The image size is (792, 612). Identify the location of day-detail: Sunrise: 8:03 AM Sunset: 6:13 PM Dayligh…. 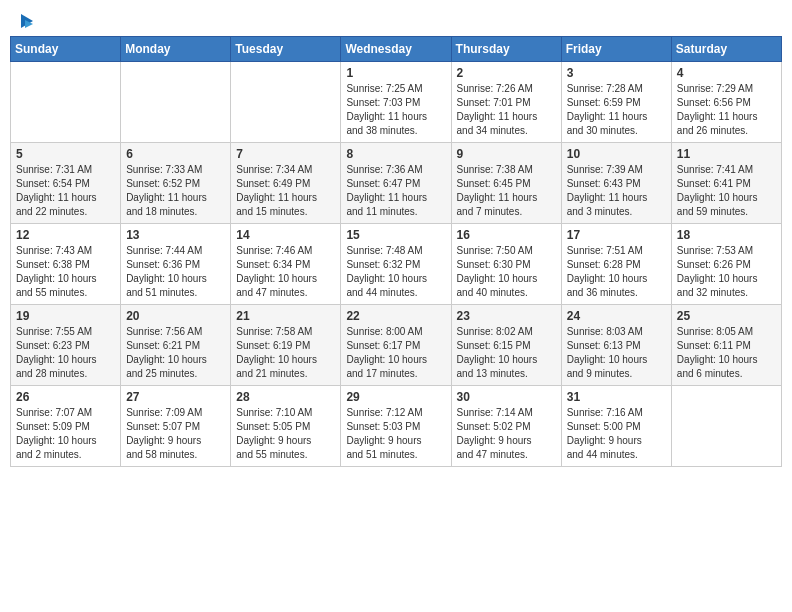
(616, 353).